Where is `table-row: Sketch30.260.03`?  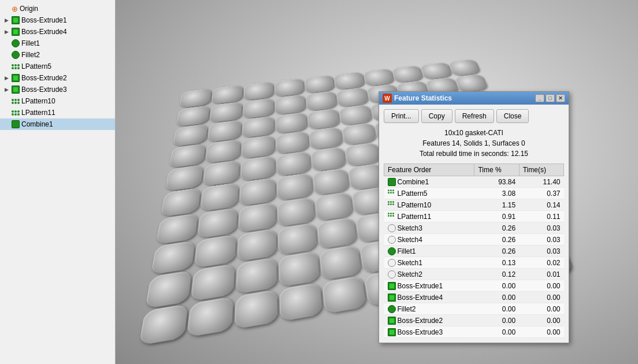
table-row: Sketch30.260.03 is located at coordinates (474, 228).